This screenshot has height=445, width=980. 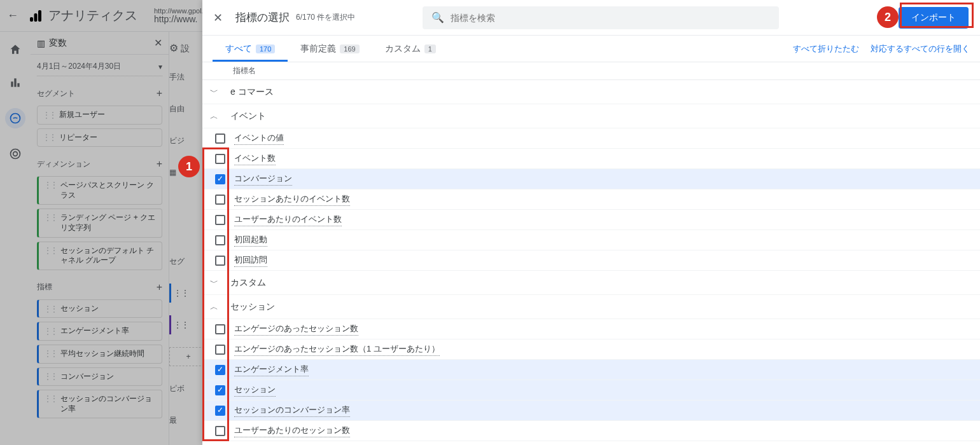 I want to click on add-segment-icon: +, so click(x=159, y=93).